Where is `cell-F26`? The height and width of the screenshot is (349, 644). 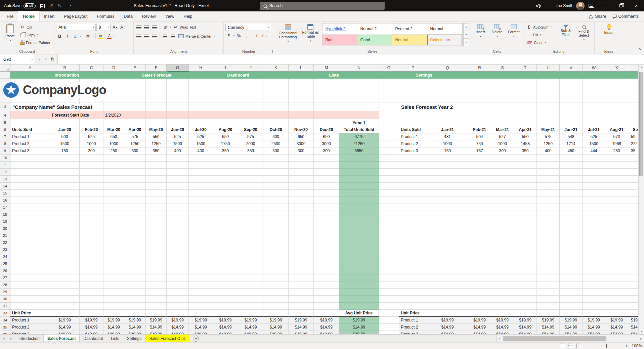
cell-F26 is located at coordinates (156, 271).